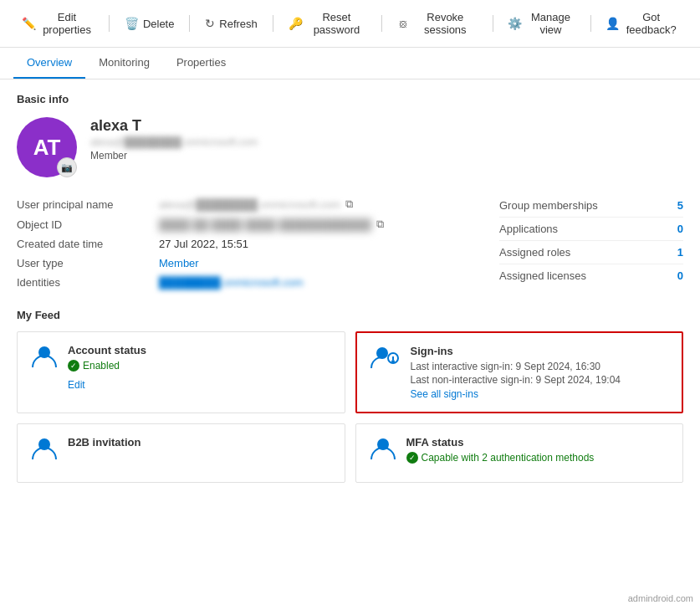 This screenshot has height=610, width=700. Describe the element at coordinates (386, 360) in the screenshot. I see `signins-icon` at that location.